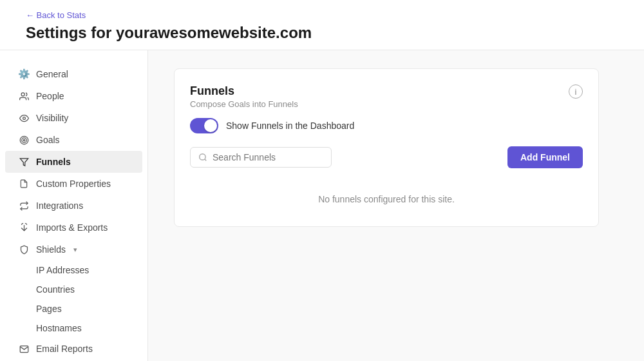  I want to click on sidebar-item-imports-exports: Imports & Exports, so click(73, 228).